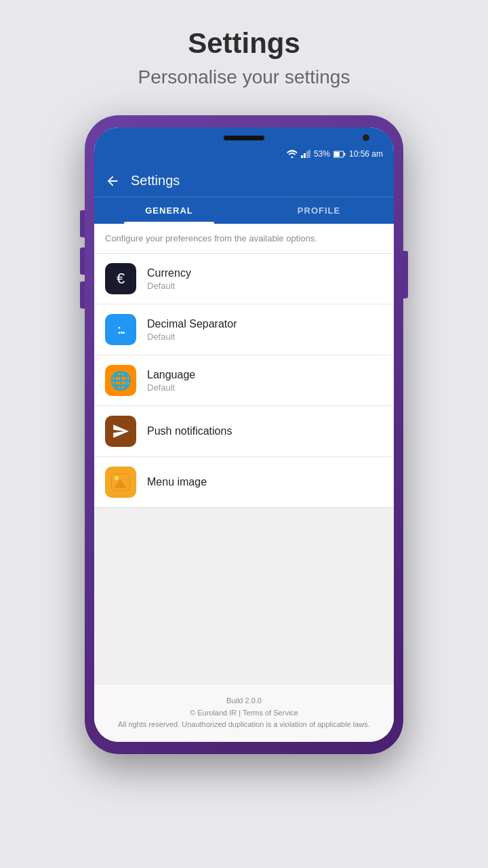  Describe the element at coordinates (121, 431) in the screenshot. I see `notifications-icon` at that location.